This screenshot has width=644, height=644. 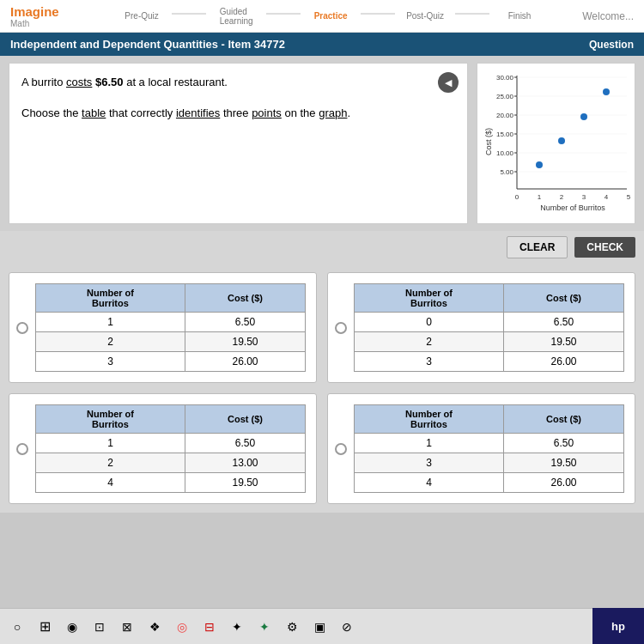 What do you see at coordinates (517, 197) in the screenshot?
I see `svg-text: 0` at bounding box center [517, 197].